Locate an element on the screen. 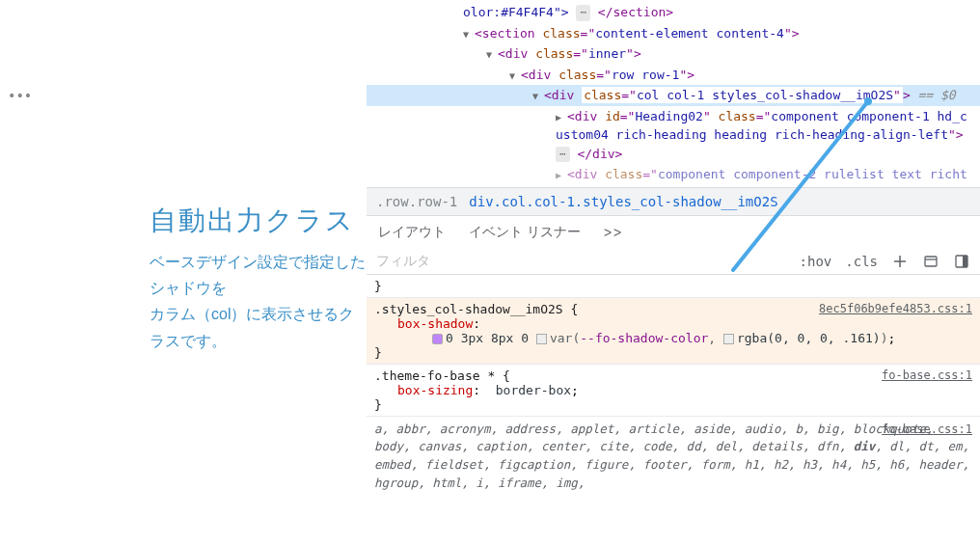 Image resolution: width=980 pixels, height=544 pixels. shadow-swatch-icon is located at coordinates (438, 340).